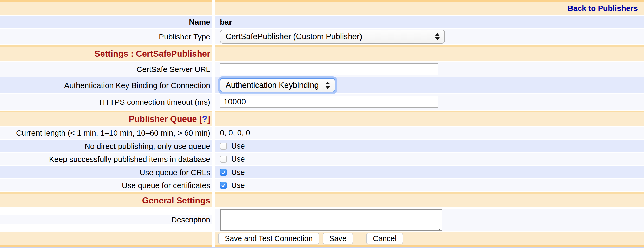 This screenshot has width=644, height=252. Describe the element at coordinates (224, 159) in the screenshot. I see `keep-published-items-checkbox` at that location.